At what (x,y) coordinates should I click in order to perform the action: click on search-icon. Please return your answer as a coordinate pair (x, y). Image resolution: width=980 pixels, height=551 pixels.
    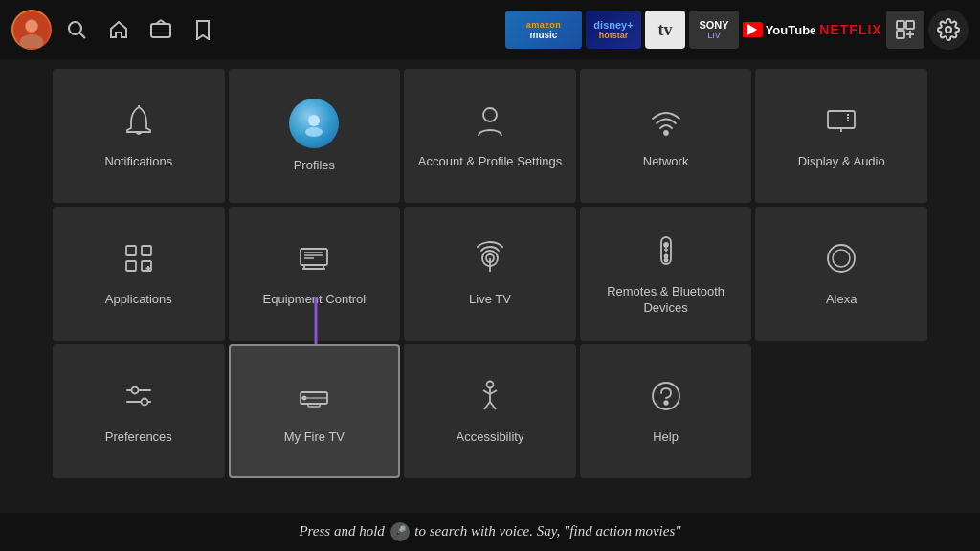
    Looking at the image, I should click on (77, 30).